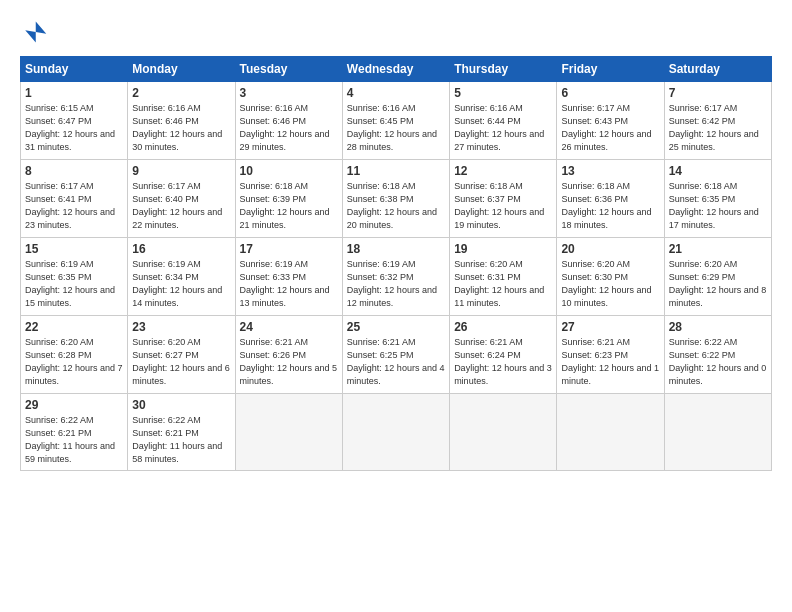  What do you see at coordinates (610, 249) in the screenshot?
I see `day-number: 20` at bounding box center [610, 249].